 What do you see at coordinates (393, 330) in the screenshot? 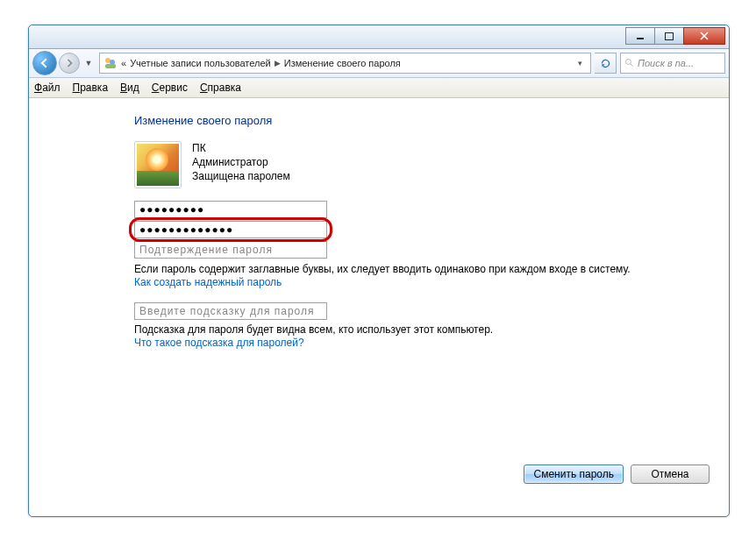
I see `hint-note: Подсказка для пароля будет видна всем, к…` at bounding box center [393, 330].